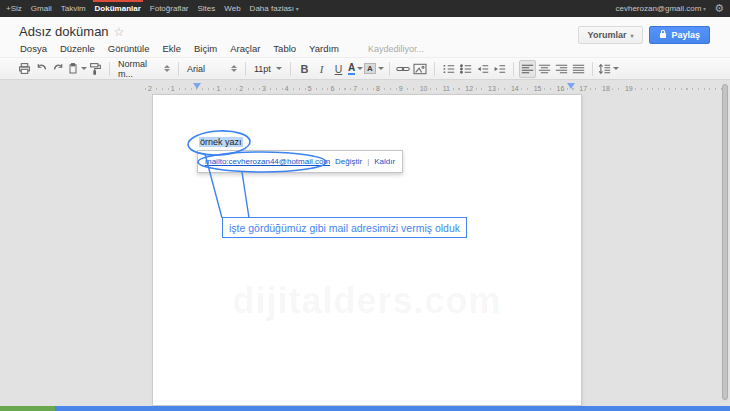 Image resolution: width=730 pixels, height=411 pixels. I want to click on header-actions: Yorumlar Paylaş, so click(644, 35).